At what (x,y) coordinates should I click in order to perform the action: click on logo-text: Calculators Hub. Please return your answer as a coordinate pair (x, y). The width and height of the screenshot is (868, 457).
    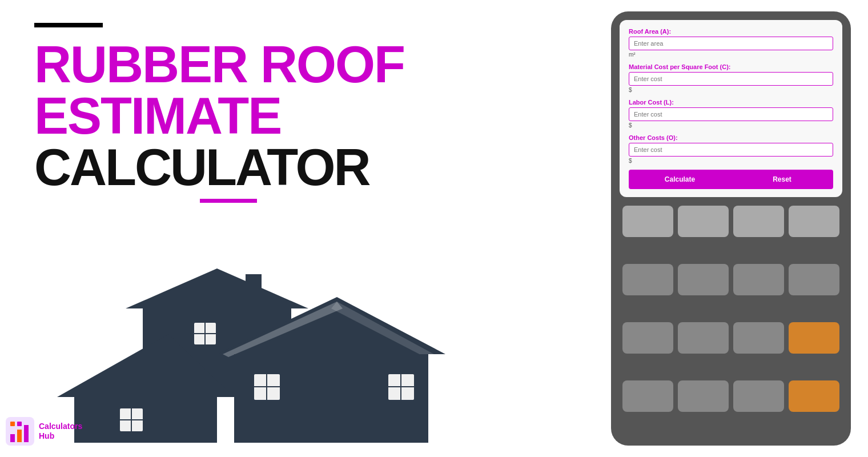
    Looking at the image, I should click on (61, 431).